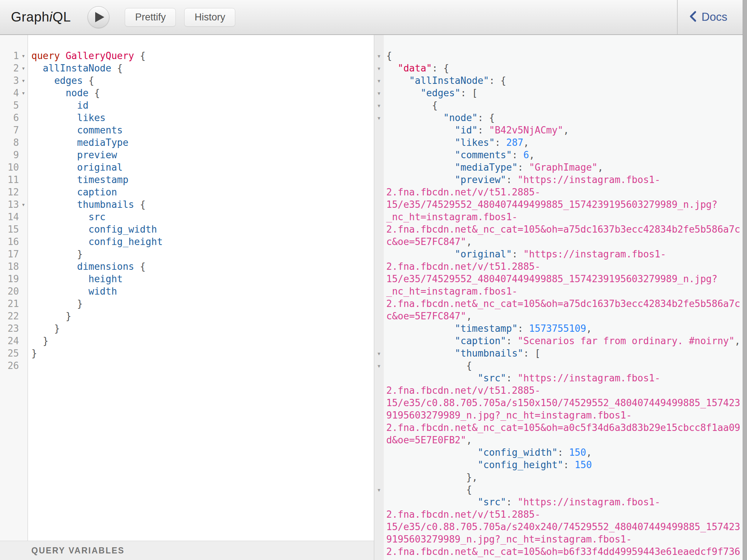  I want to click on code-text: thumbnails {, so click(87, 205).